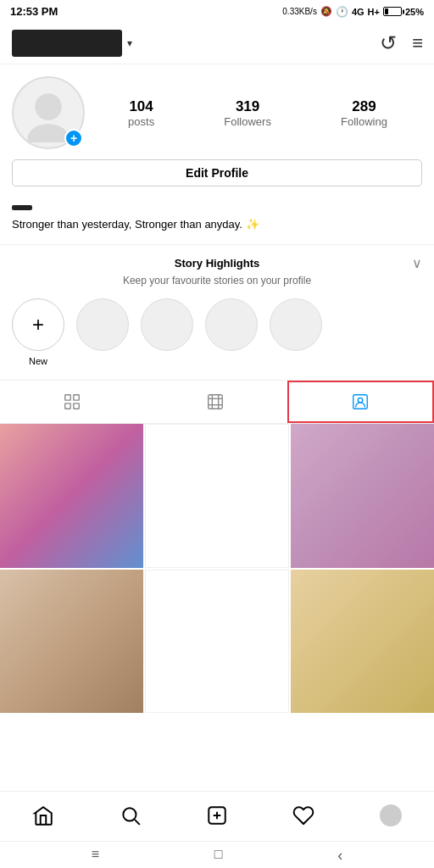 The width and height of the screenshot is (434, 868). Describe the element at coordinates (43, 815) in the screenshot. I see `nav-home` at that location.